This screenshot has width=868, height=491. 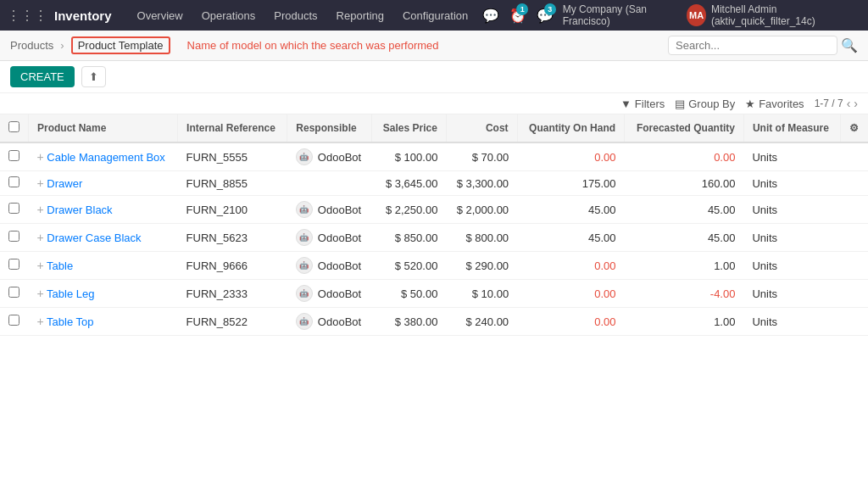 What do you see at coordinates (550, 9) in the screenshot?
I see `messages-badge: 3` at bounding box center [550, 9].